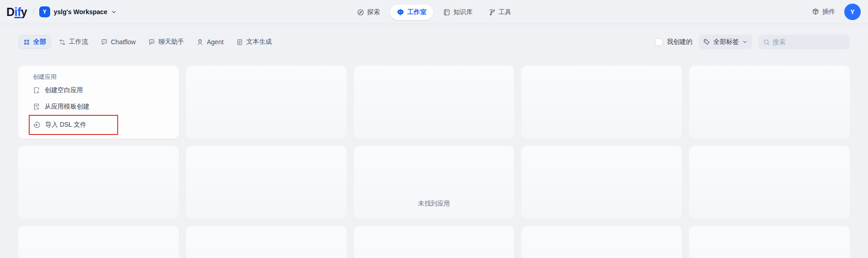 This screenshot has height=258, width=868. Describe the element at coordinates (66, 125) in the screenshot. I see `create-item-label: 导入 DSL 文件` at that location.